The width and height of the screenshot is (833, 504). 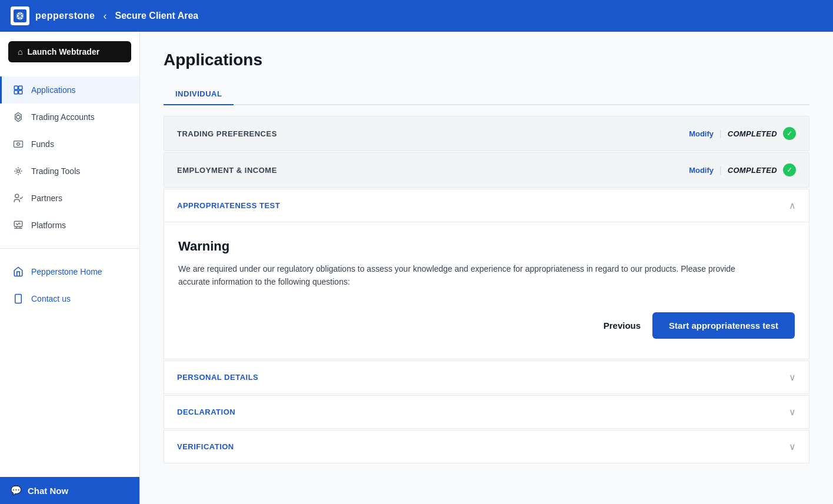 I want to click on sidebar-item-partners: Partners, so click(x=69, y=198).